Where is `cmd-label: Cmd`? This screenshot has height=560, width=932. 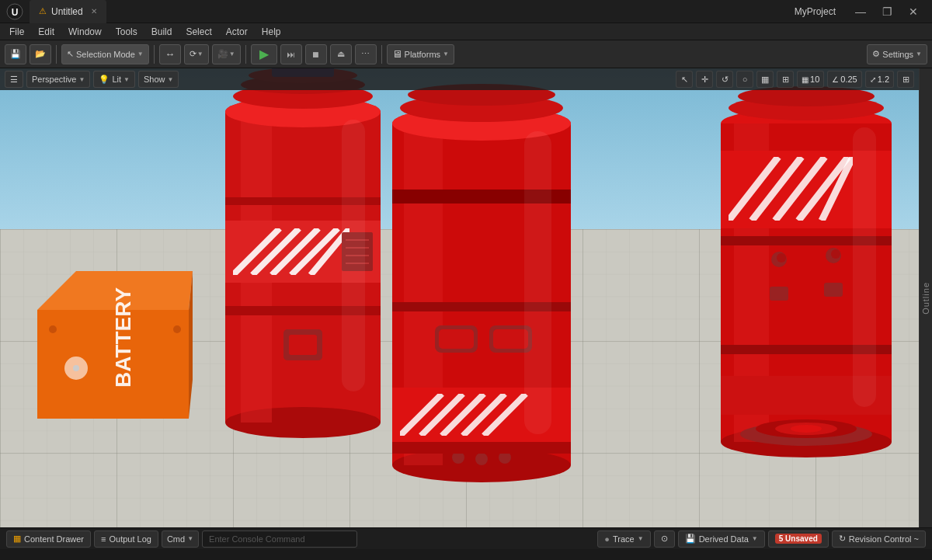 cmd-label: Cmd is located at coordinates (176, 539).